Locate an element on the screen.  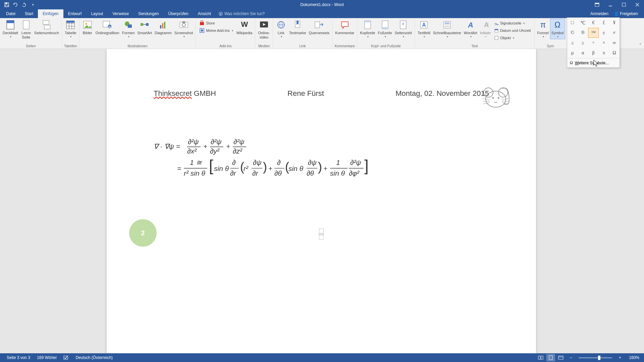
symbol-cell-9: ≠ is located at coordinates (614, 33).